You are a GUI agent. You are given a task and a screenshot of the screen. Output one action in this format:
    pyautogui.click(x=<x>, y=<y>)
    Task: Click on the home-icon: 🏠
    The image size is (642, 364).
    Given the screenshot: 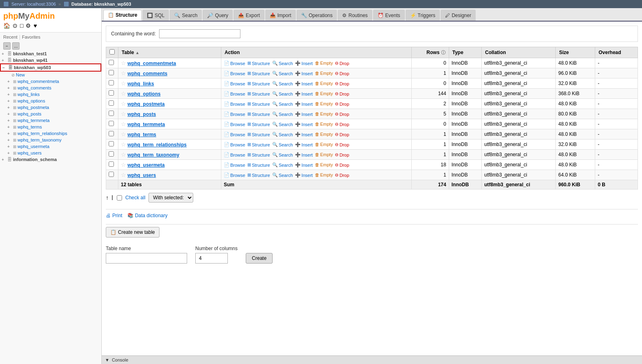 What is the action you would take?
    pyautogui.click(x=7, y=26)
    